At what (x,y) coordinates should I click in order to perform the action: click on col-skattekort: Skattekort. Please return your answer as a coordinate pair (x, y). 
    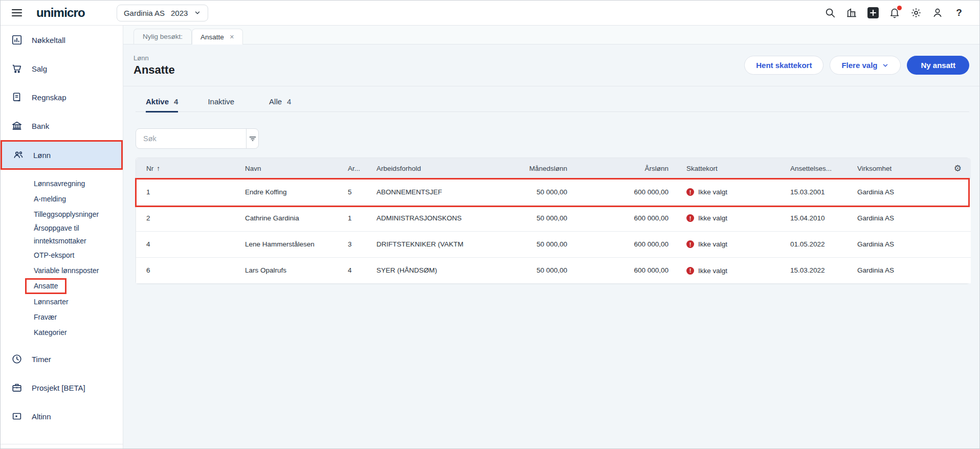
    Looking at the image, I should click on (729, 169).